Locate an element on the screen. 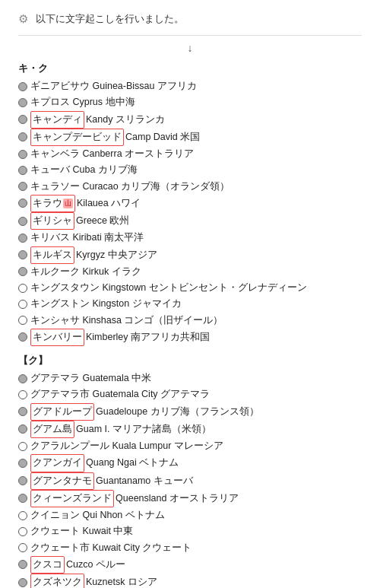 This screenshot has width=380, height=588. entry-text: Quang Ngai ベトナム is located at coordinates (223, 462).